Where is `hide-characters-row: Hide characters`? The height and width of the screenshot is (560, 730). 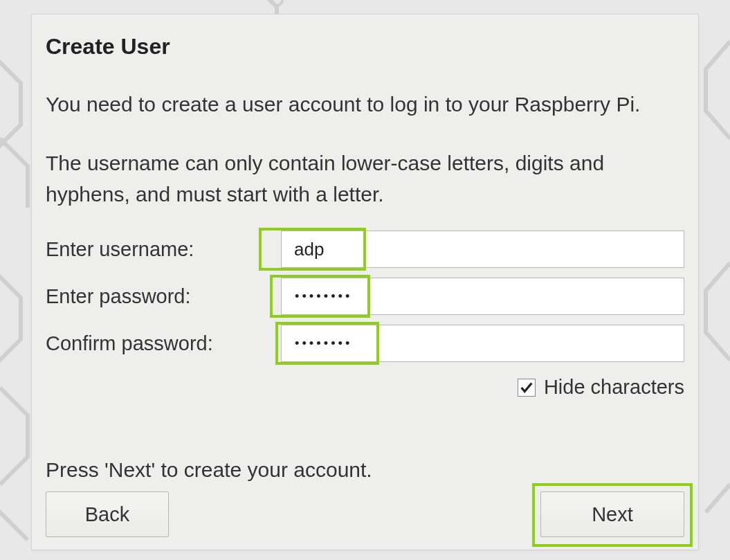 hide-characters-row: Hide characters is located at coordinates (365, 388).